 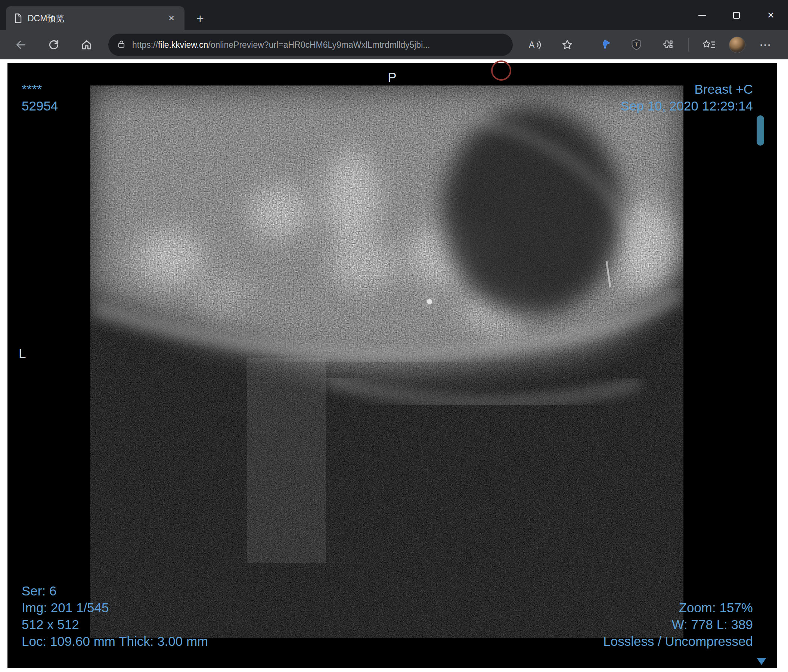 I want to click on refresh-button, so click(x=54, y=45).